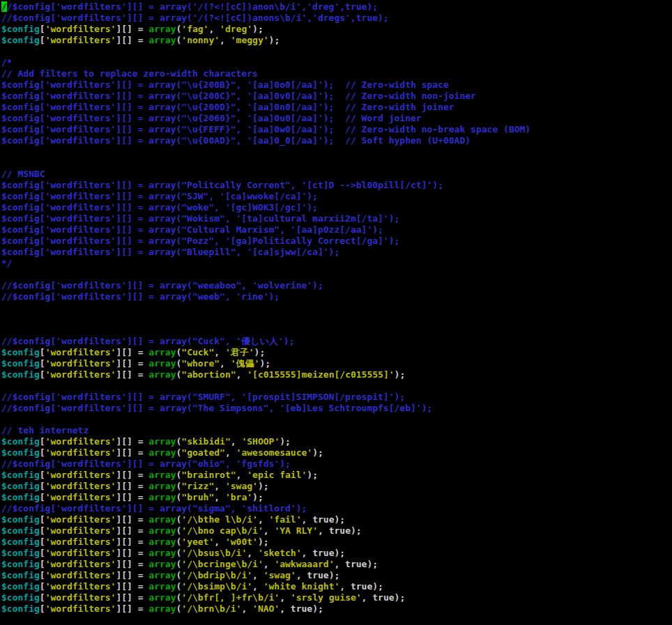 This screenshot has height=625, width=672. Describe the element at coordinates (217, 408) in the screenshot. I see `code-token-comment: //$config['wordfilters'][] = array("The …` at that location.